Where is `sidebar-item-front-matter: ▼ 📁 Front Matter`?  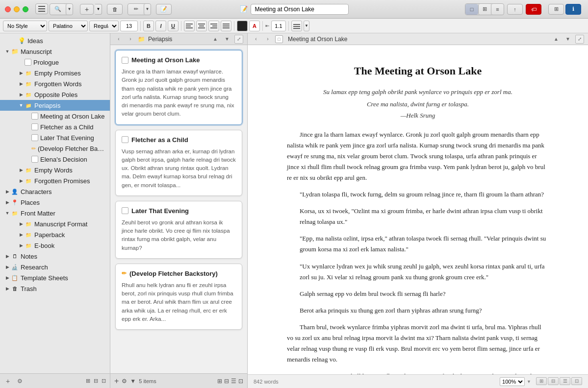
sidebar-item-front-matter: ▼ 📁 Front Matter is located at coordinates (55, 213).